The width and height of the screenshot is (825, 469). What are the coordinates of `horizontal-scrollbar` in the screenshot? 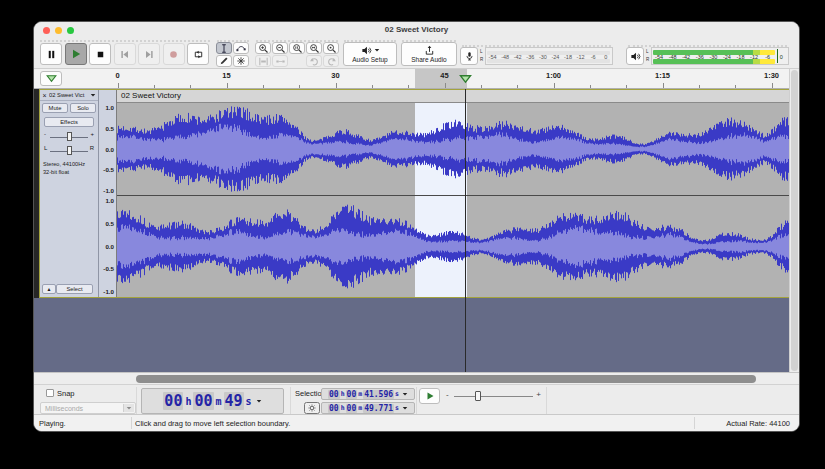 It's located at (416, 378).